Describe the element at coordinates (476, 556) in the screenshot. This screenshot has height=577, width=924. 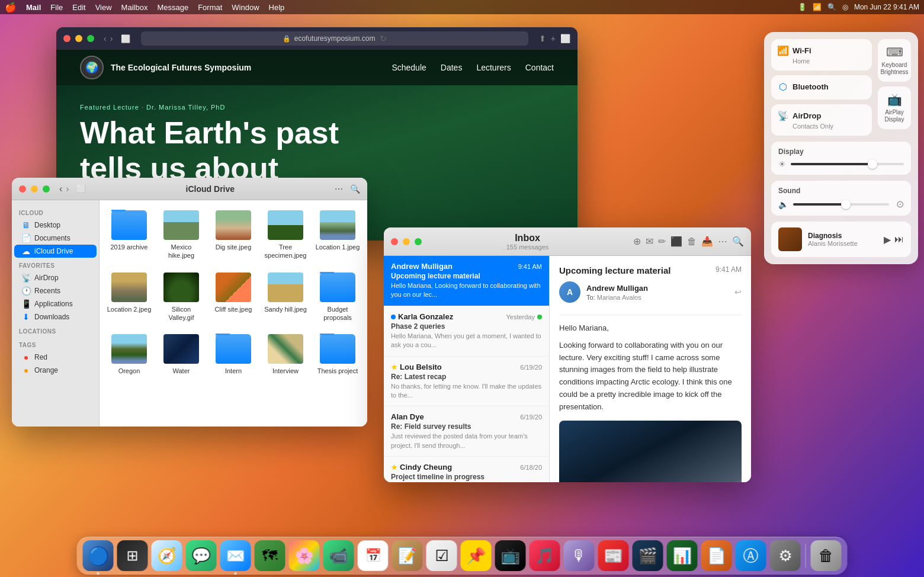
I see `dock-stickies: 📌` at that location.